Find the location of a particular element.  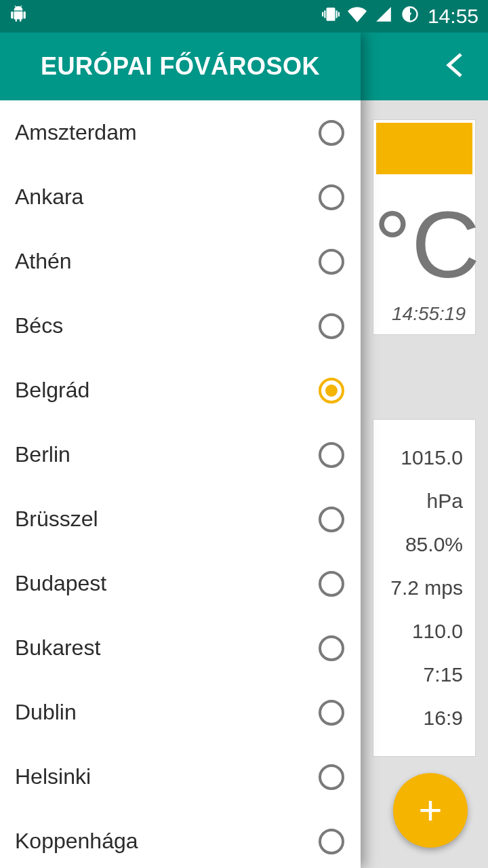

metric-sunrise: 7:15 is located at coordinates (424, 675).